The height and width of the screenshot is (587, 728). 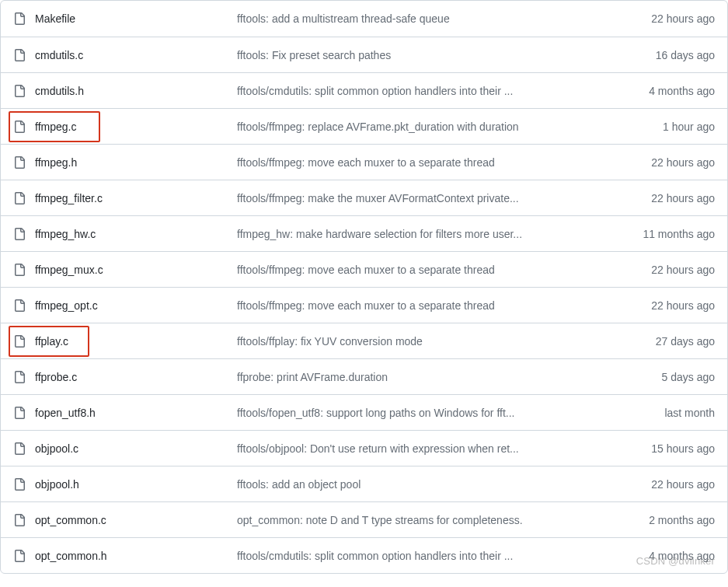 I want to click on file-name-link: opt_common.h, so click(x=71, y=556).